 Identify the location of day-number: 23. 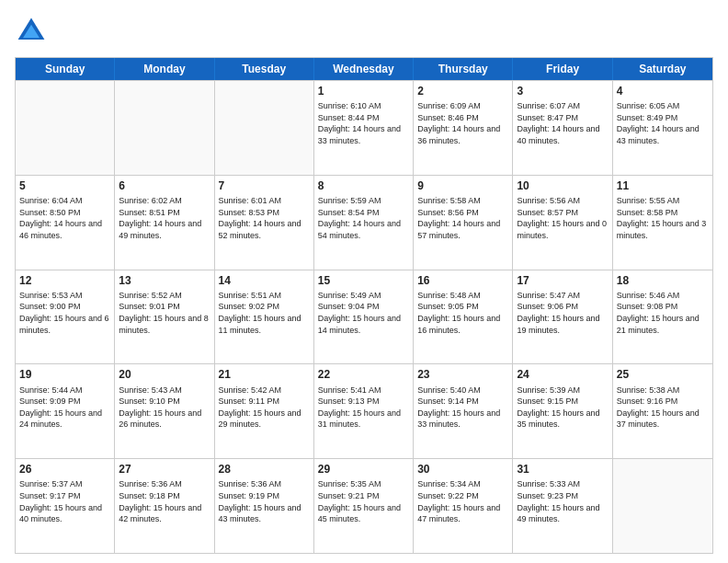
(463, 374).